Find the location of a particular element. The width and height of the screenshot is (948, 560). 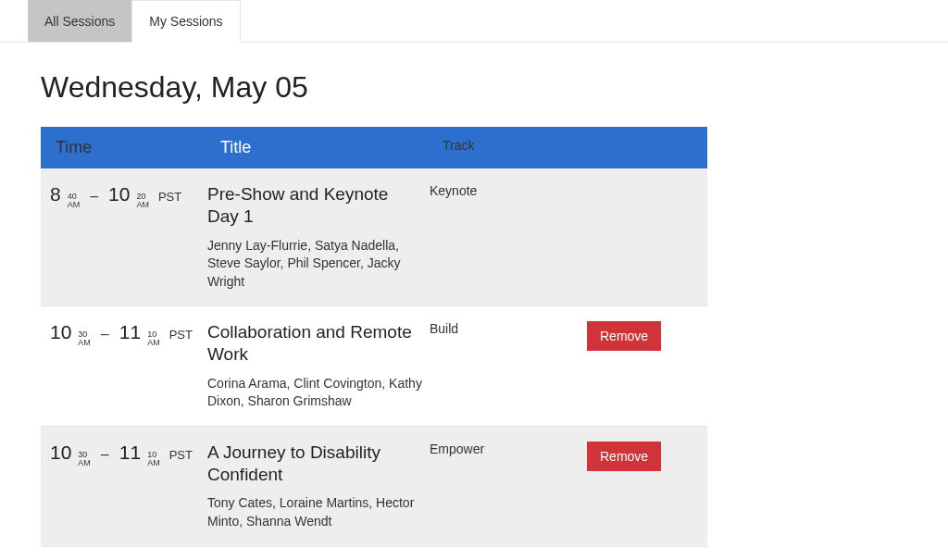

end-hour: 10 is located at coordinates (118, 194).